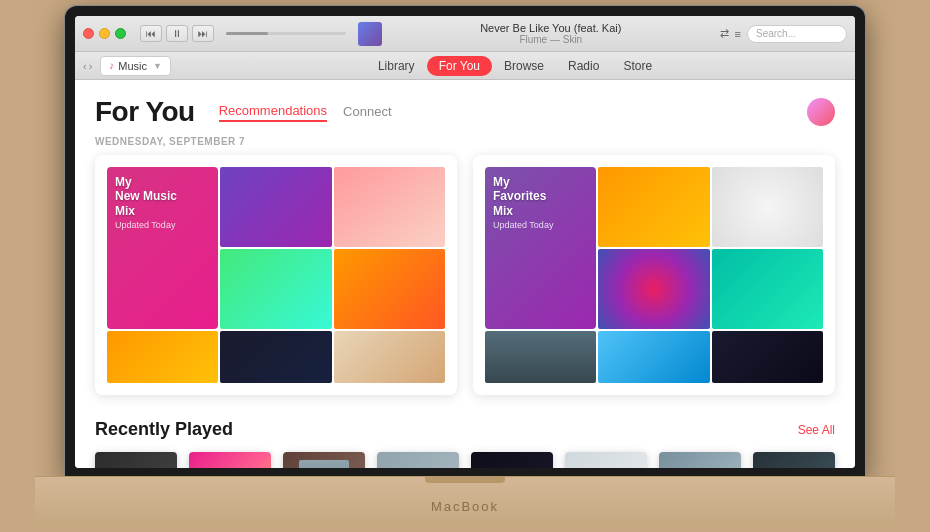  What do you see at coordinates (584, 66) in the screenshot?
I see `tab-radio: Radio` at bounding box center [584, 66].